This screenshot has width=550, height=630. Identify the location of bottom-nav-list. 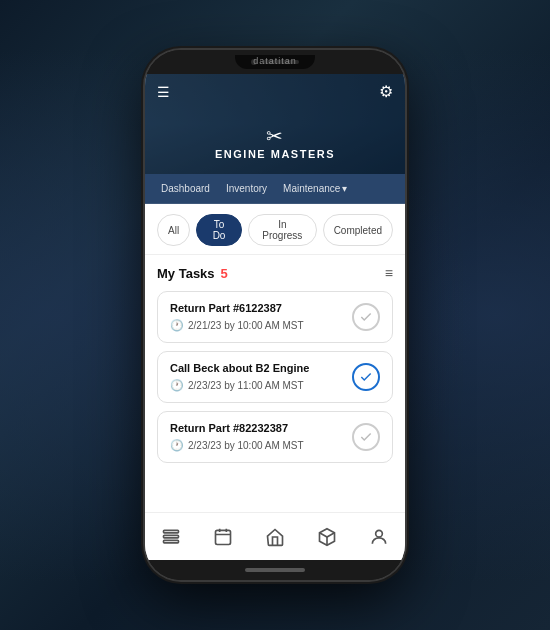
(171, 537).